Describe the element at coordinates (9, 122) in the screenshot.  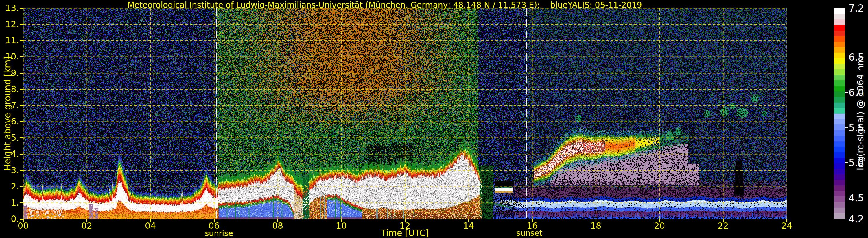
I see `y-tick-label: 6.` at that location.